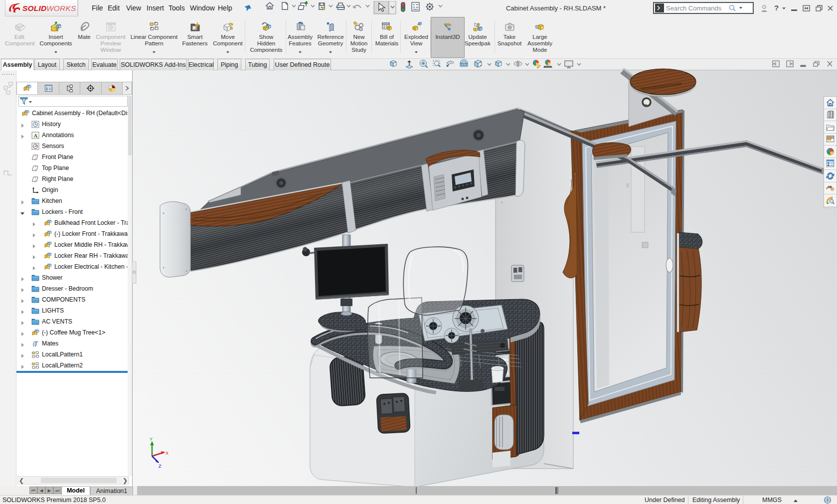 This screenshot has width=837, height=504. I want to click on svg-text: Z, so click(160, 466).